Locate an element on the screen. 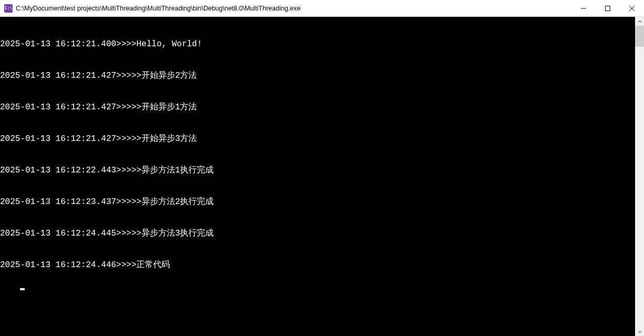 The image size is (644, 336). maximize-button is located at coordinates (608, 8).